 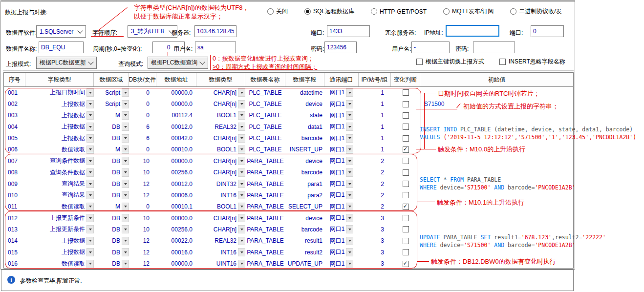 What do you see at coordinates (61, 47) in the screenshot?
I see `db-name-input` at bounding box center [61, 47].